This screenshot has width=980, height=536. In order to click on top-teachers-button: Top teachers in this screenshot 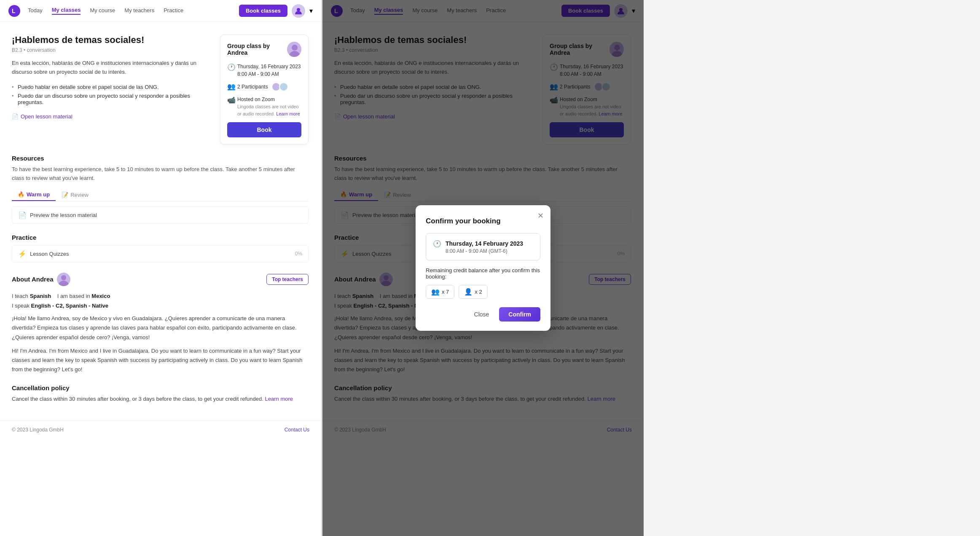, I will do `click(287, 279)`.